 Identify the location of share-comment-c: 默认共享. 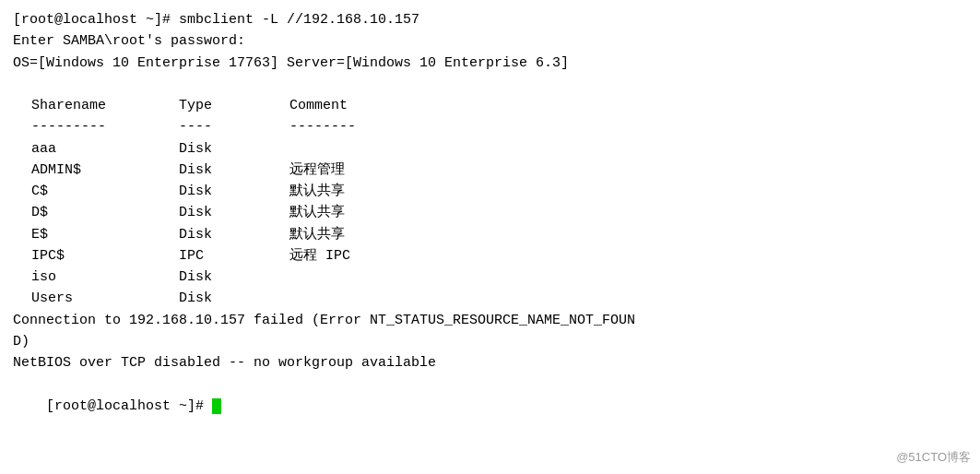
(317, 192).